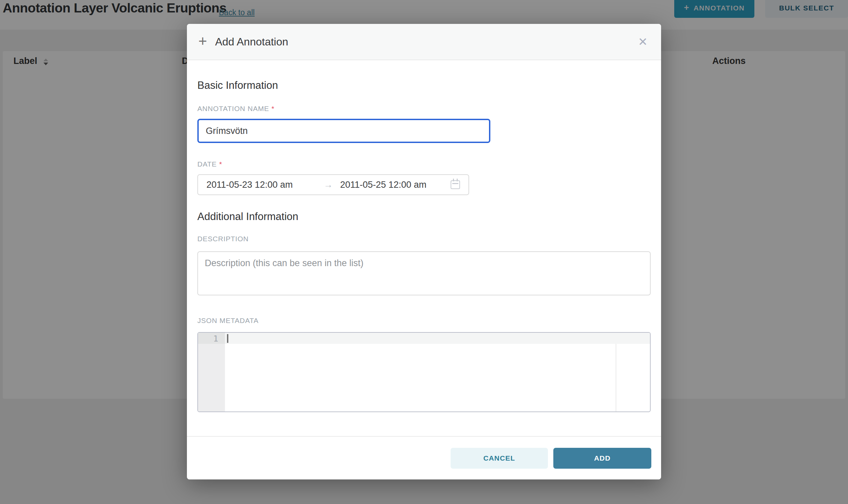  Describe the element at coordinates (333, 185) in the screenshot. I see `date-range-picker: 2011-05-23 12:00 am → 2011-05-25 12:00 a…` at that location.